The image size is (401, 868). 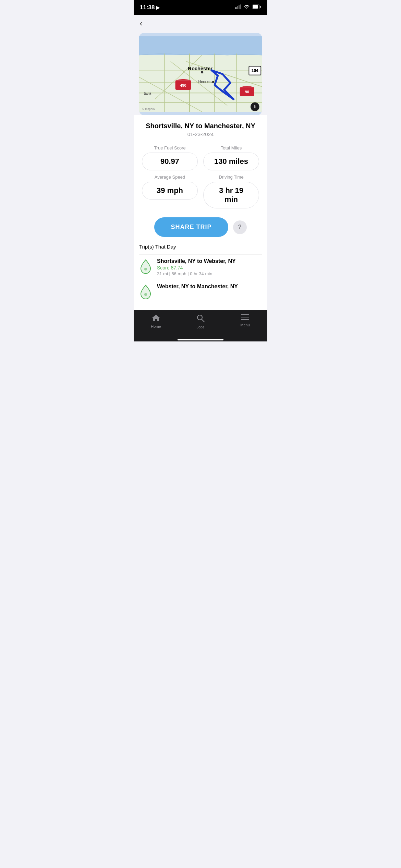 I want to click on trips-section: Trip(s) That Day Shortsville, NY to Webs…, so click(x=200, y=274).